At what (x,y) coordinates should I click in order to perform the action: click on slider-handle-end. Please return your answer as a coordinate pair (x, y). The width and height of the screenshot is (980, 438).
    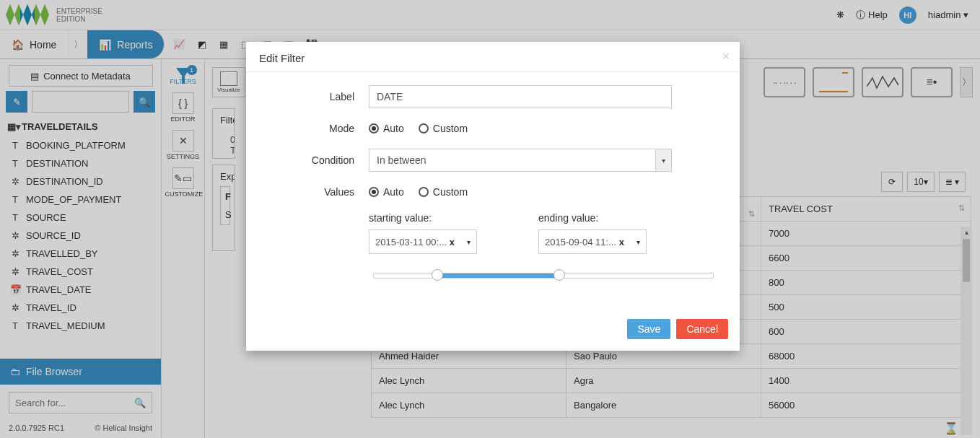
    Looking at the image, I should click on (559, 275).